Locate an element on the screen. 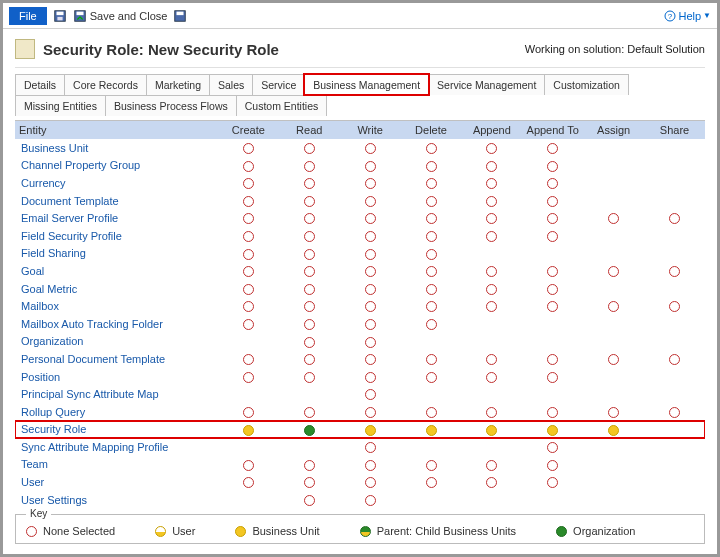 This screenshot has width=720, height=557. entity-name-cell: Field Security Profile is located at coordinates (116, 236).